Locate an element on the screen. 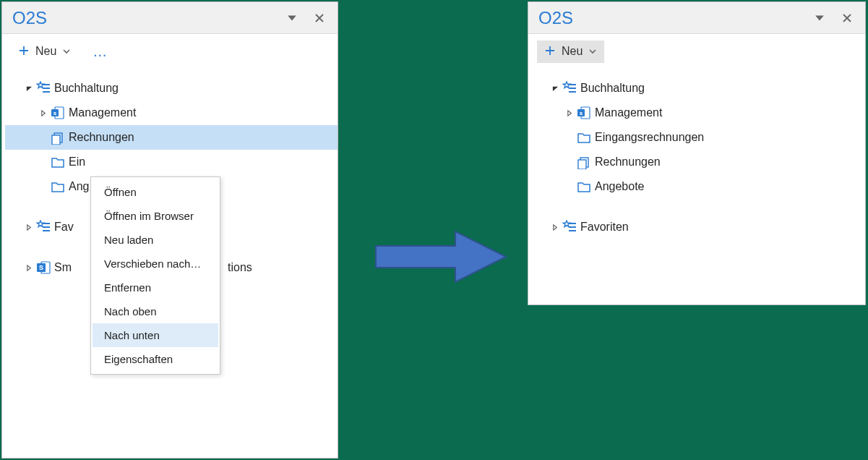  toolbar: Neu … is located at coordinates (170, 51).